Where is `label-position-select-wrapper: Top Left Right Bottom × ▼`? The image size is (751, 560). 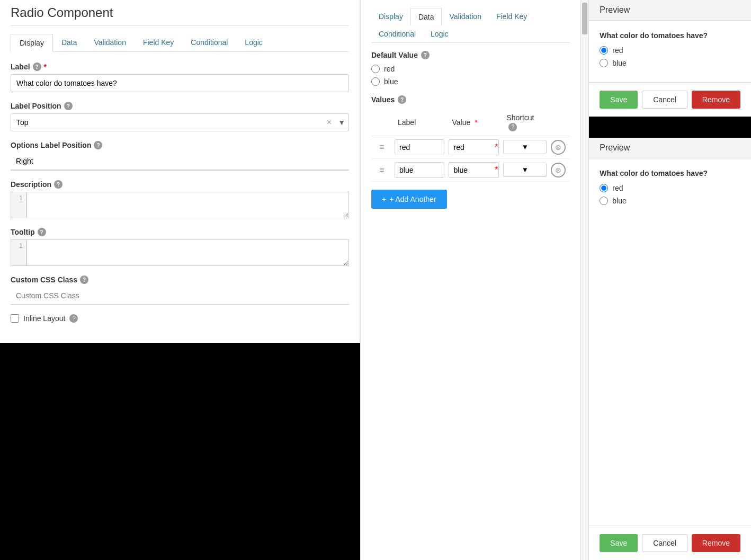 label-position-select-wrapper: Top Left Right Bottom × ▼ is located at coordinates (180, 122).